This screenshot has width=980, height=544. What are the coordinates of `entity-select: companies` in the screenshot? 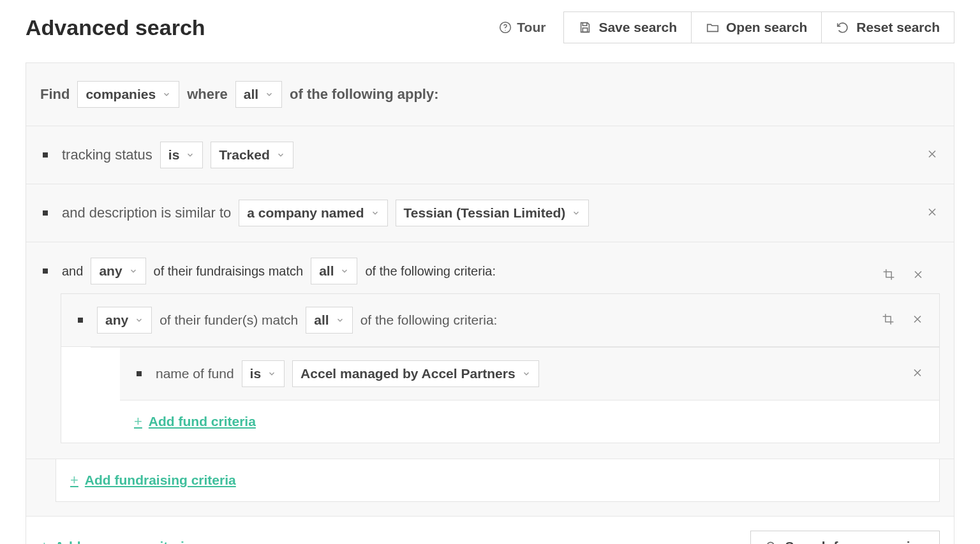 It's located at (128, 94).